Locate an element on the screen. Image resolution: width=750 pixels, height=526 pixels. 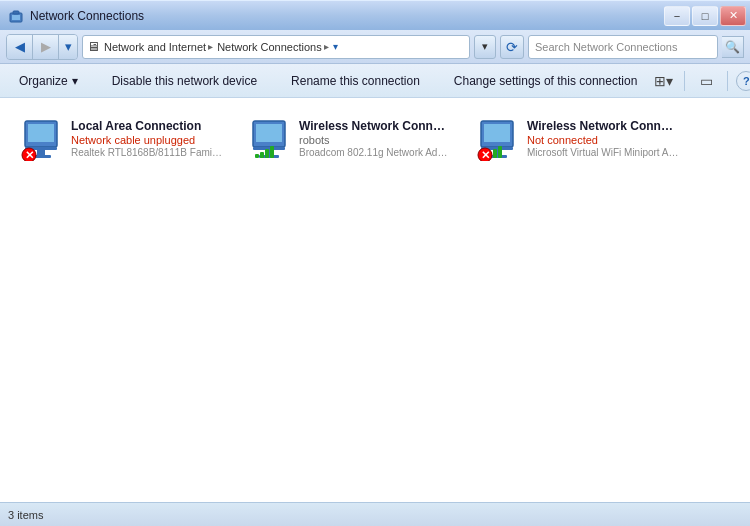
search-button: 🔍 is located at coordinates (733, 47).